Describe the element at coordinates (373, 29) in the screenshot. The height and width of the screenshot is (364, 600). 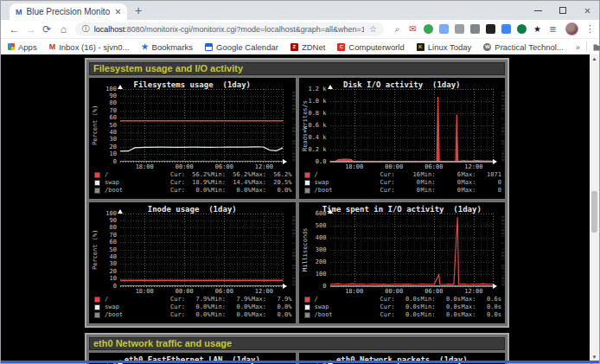
I see `bookmark-star-icon: ☆` at that location.